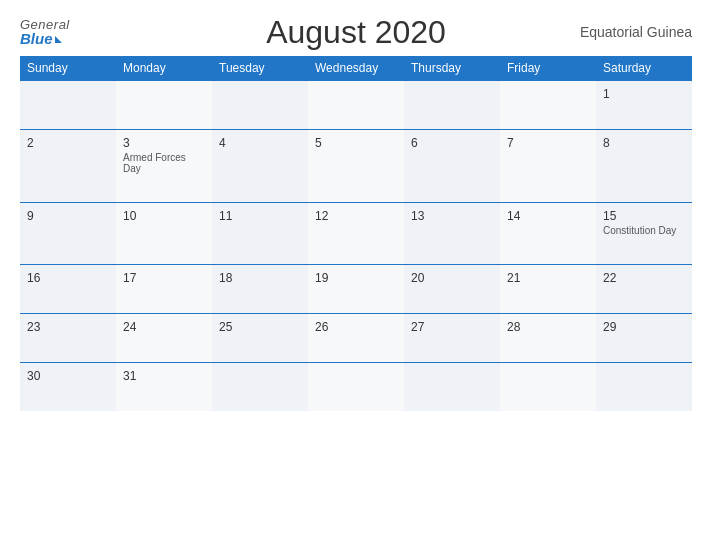  What do you see at coordinates (644, 94) in the screenshot?
I see `day-number: 1` at bounding box center [644, 94].